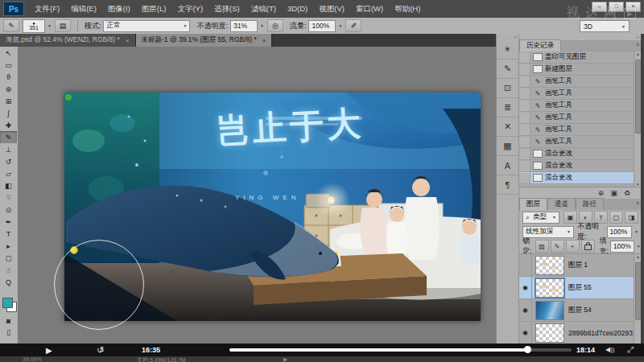 The image size is (644, 362). Describe the element at coordinates (638, 203) in the screenshot. I see `layers-panel-menu-icon: ≡` at that location.